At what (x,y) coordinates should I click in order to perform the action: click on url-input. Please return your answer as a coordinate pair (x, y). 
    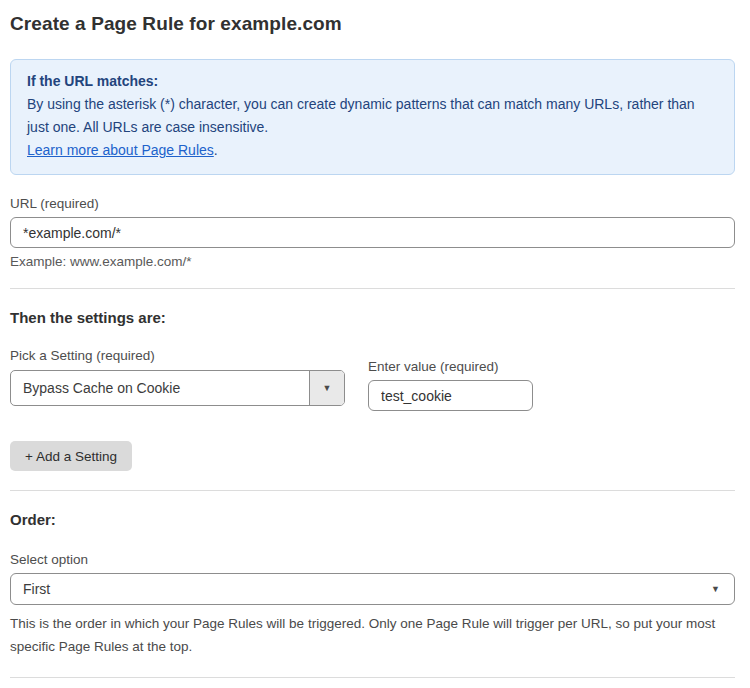
    Looking at the image, I should click on (372, 232).